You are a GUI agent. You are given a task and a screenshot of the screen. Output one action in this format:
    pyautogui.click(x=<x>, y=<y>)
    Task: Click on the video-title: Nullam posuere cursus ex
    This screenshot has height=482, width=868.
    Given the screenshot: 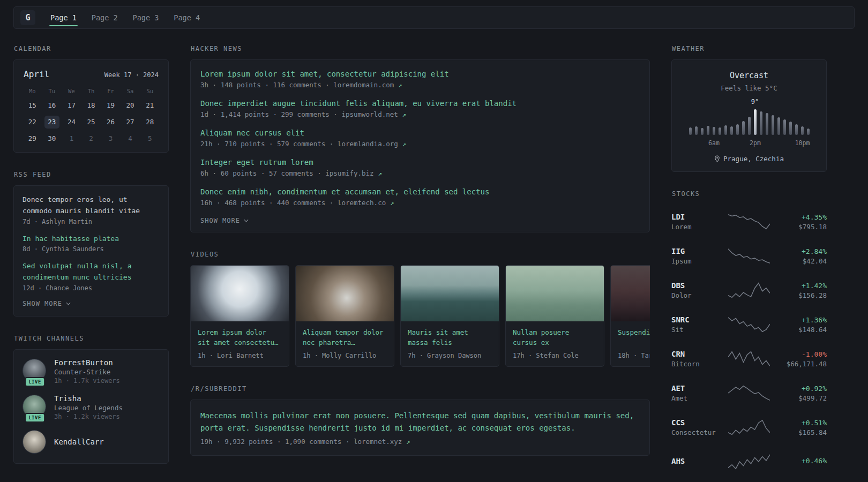 What is the action you would take?
    pyautogui.click(x=555, y=337)
    